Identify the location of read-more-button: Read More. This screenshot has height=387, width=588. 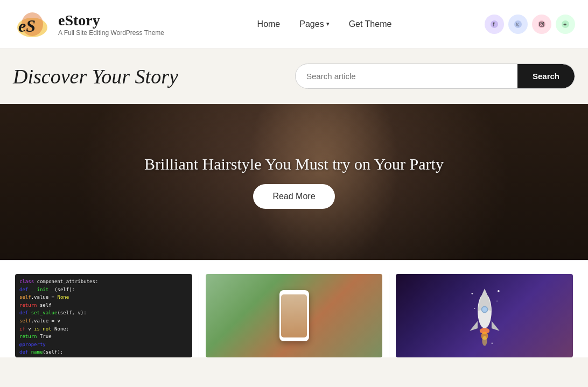
(294, 196).